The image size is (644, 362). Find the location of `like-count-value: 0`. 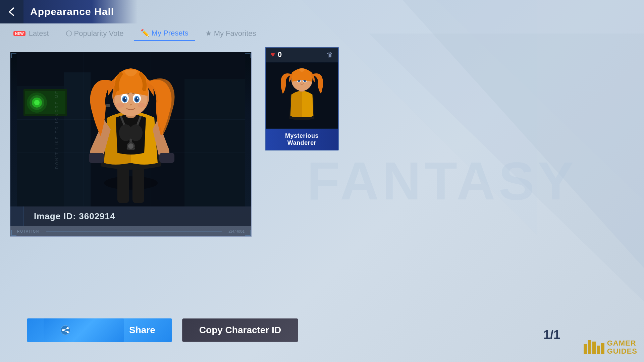

like-count-value: 0 is located at coordinates (280, 55).